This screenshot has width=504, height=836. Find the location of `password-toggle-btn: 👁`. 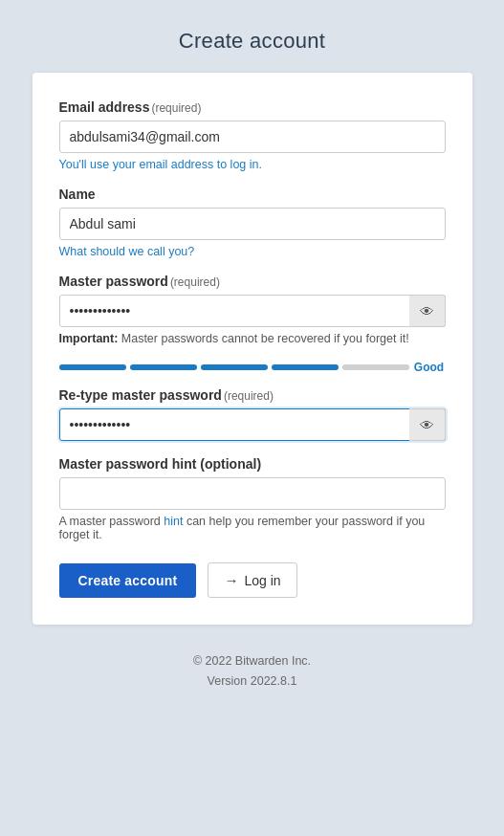

password-toggle-btn: 👁 is located at coordinates (427, 311).